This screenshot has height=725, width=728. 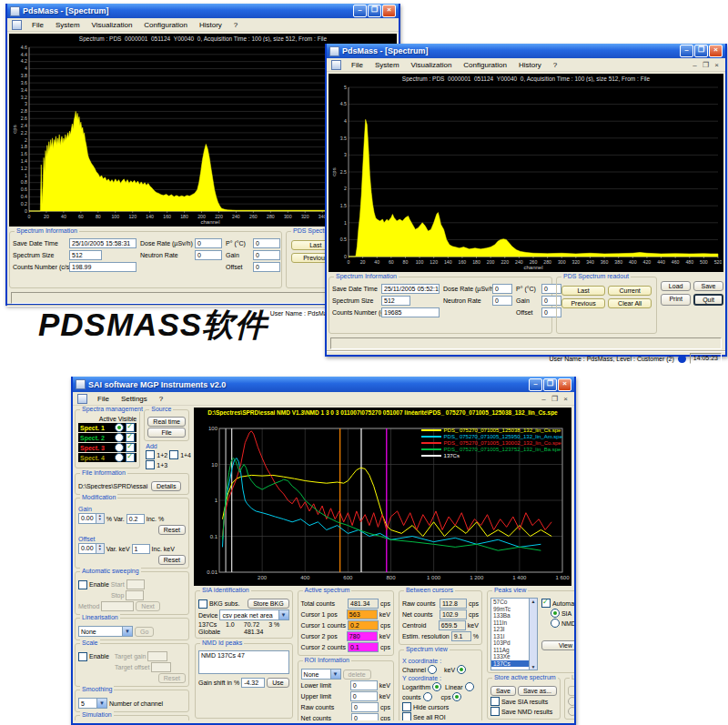 I want to click on hide-cursors-checkbox, so click(x=407, y=707).